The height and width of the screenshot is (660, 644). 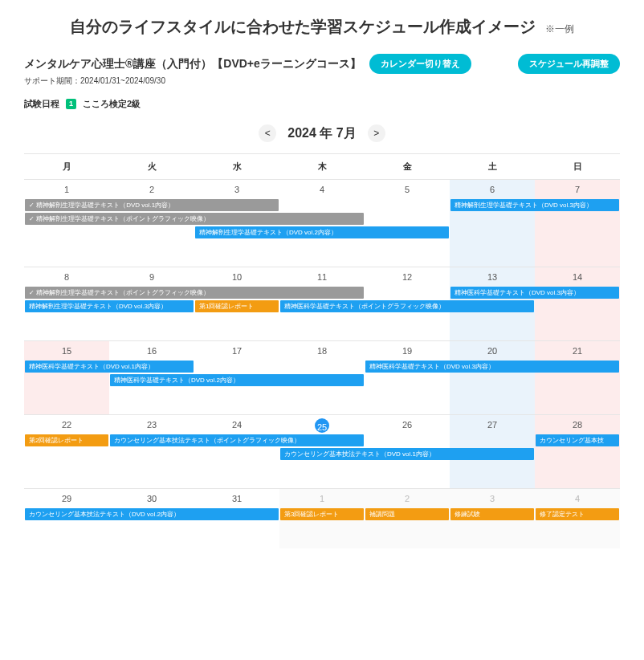 I want to click on day-number: 24, so click(x=237, y=426).